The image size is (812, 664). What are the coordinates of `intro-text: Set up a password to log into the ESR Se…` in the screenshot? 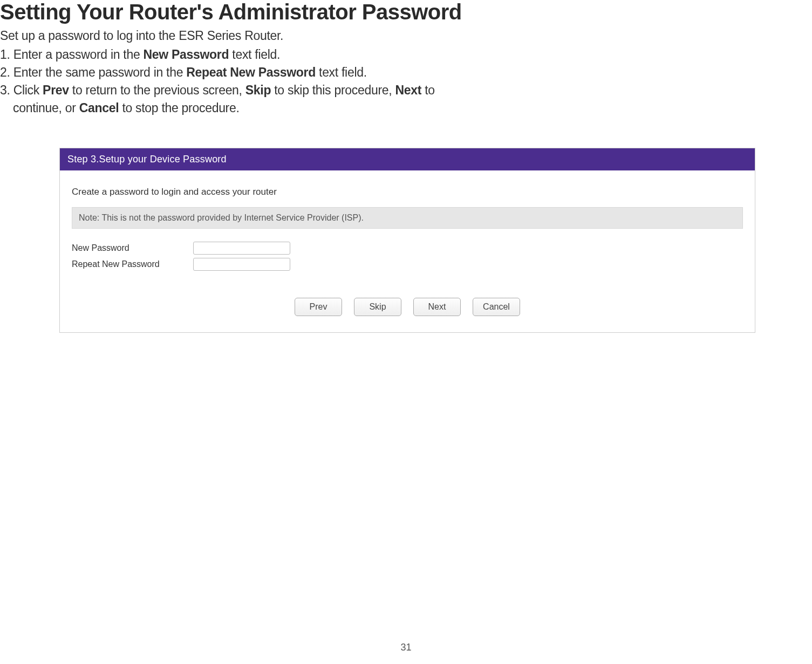 It's located at (406, 36).